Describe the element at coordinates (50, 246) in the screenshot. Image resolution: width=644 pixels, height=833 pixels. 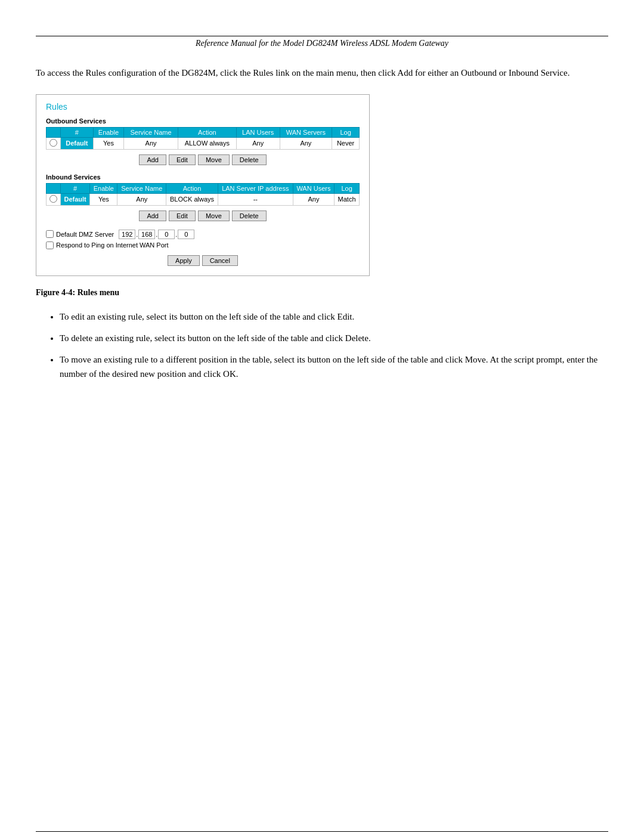
I see `ping-checkbox` at that location.